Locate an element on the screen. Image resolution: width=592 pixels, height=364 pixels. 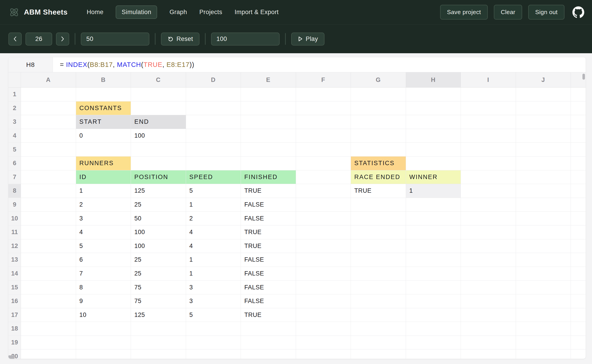
cell-B11: 4 is located at coordinates (104, 232).